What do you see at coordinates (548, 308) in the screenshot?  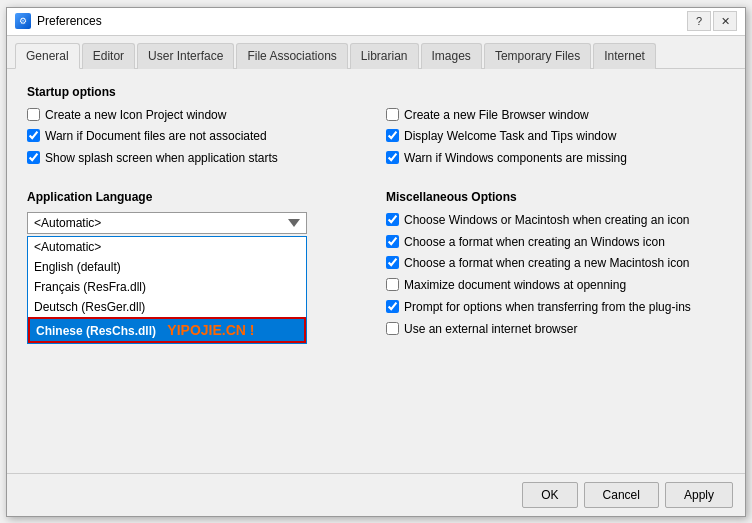 I see `misc-opt-5-label: Prompt for options when transferring fro…` at bounding box center [548, 308].